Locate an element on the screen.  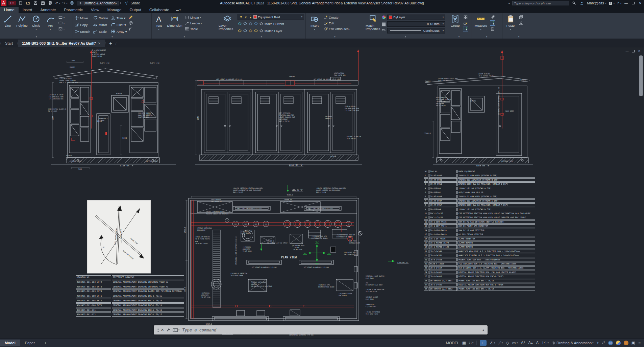
layer-on-tool-icon is located at coordinates (251, 31).